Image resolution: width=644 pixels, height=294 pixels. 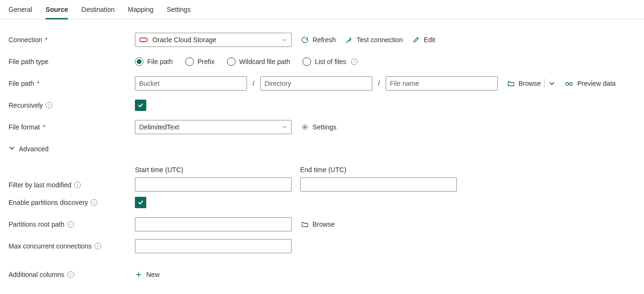 What do you see at coordinates (530, 83) in the screenshot?
I see `browse-label: Browse` at bounding box center [530, 83].